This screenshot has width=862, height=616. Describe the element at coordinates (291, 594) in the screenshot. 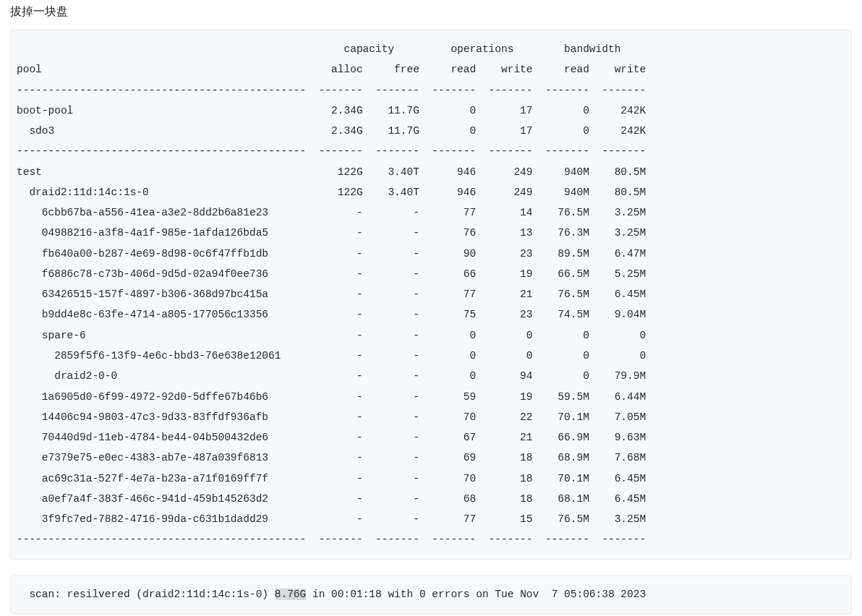

I see `scan-highlight-value: 8.76G` at that location.